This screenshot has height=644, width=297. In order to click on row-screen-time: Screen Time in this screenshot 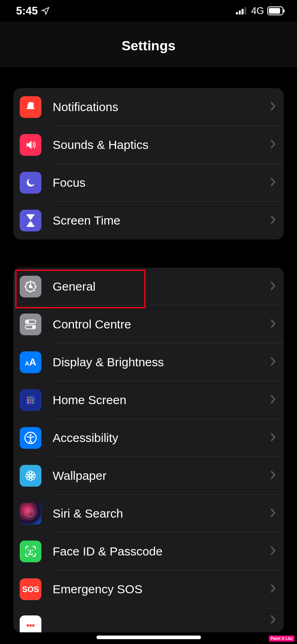, I will do `click(149, 221)`.